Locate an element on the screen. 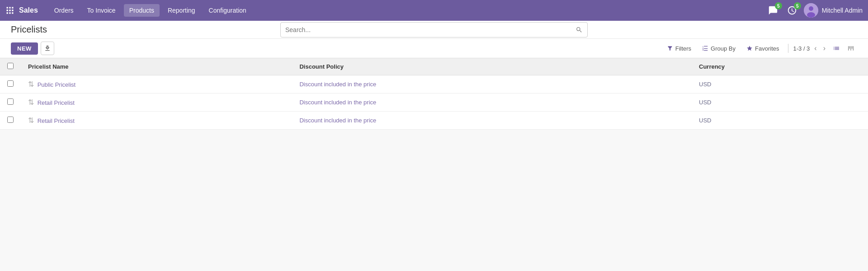 The height and width of the screenshot is (271, 868). search-icon is located at coordinates (579, 30).